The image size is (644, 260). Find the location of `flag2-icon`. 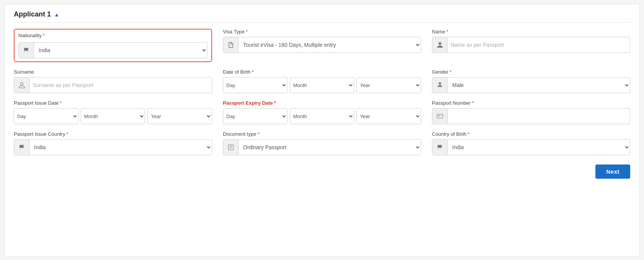

flag2-icon is located at coordinates (22, 147).